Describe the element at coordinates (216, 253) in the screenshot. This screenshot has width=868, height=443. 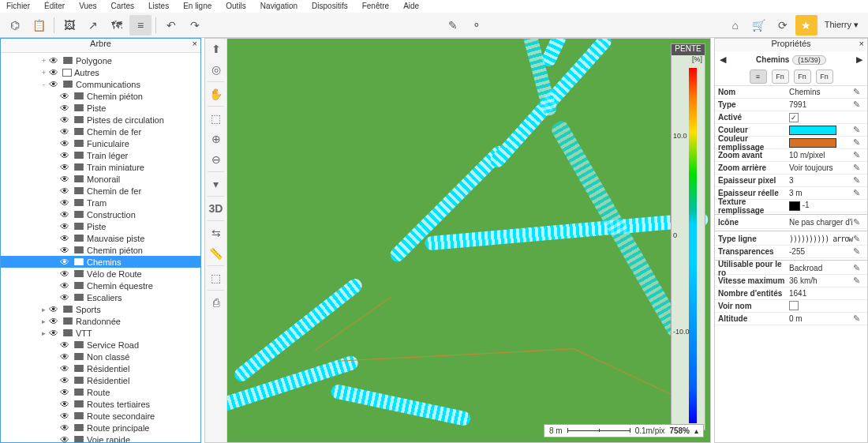
I see `ruler-icon: 📏` at that location.